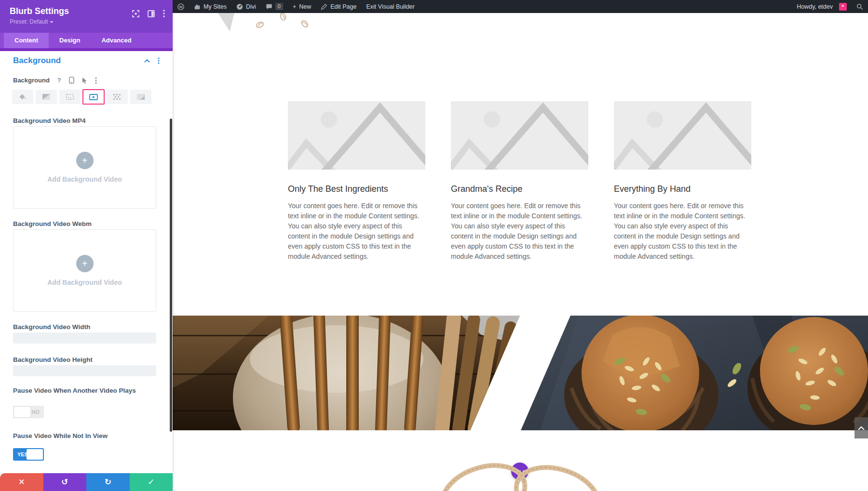 The height and width of the screenshot is (491, 868). Describe the element at coordinates (860, 7) in the screenshot. I see `search-icon` at that location.